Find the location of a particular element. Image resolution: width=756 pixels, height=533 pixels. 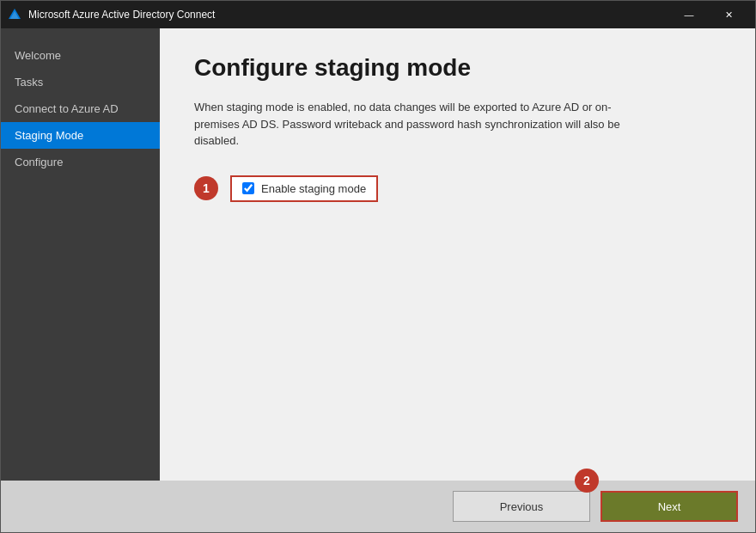

previous-button: Previous is located at coordinates (521, 506).